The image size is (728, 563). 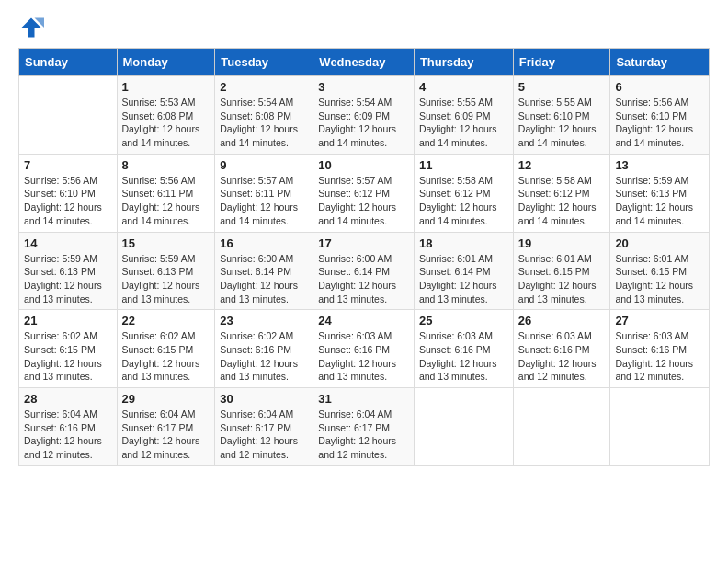 I want to click on day-number: 11, so click(x=463, y=166).